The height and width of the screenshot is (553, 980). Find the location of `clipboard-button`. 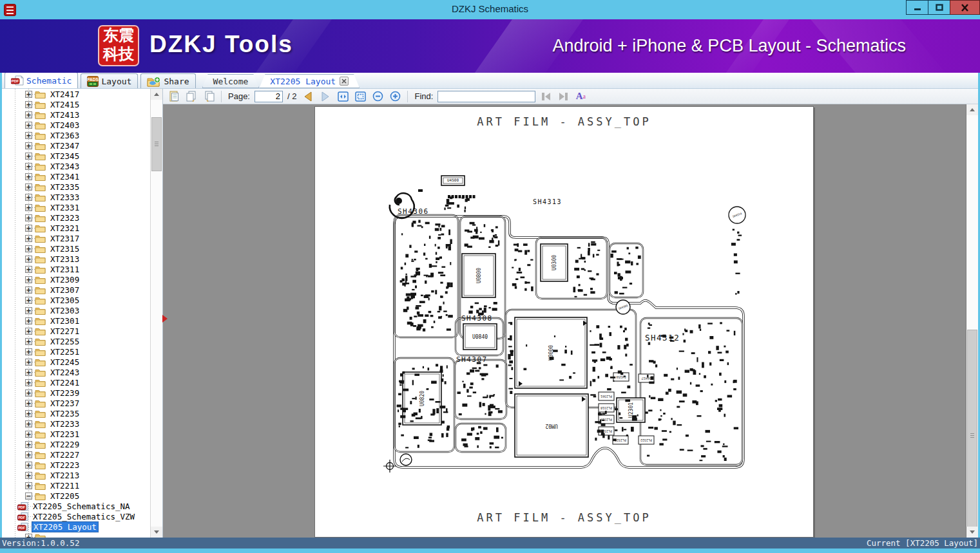

clipboard-button is located at coordinates (174, 97).